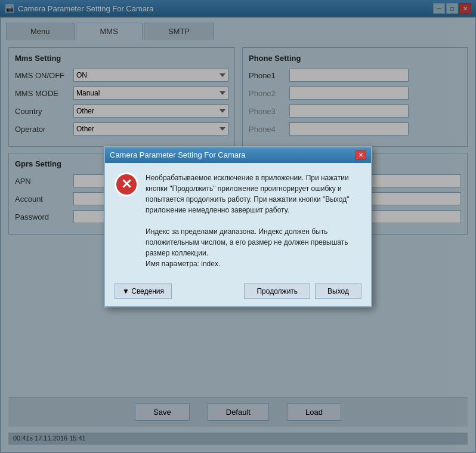  Describe the element at coordinates (338, 291) in the screenshot. I see `exit-button: Выход` at that location.